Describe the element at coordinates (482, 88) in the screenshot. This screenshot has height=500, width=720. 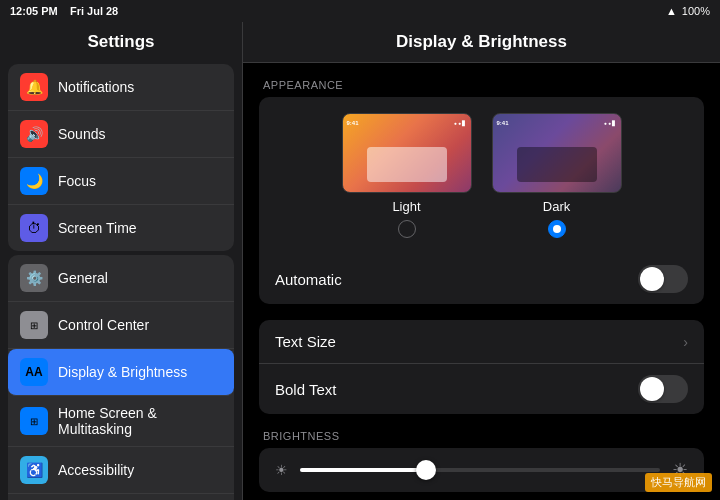
I see `appearance-section-label: APPEARANCE` at that location.